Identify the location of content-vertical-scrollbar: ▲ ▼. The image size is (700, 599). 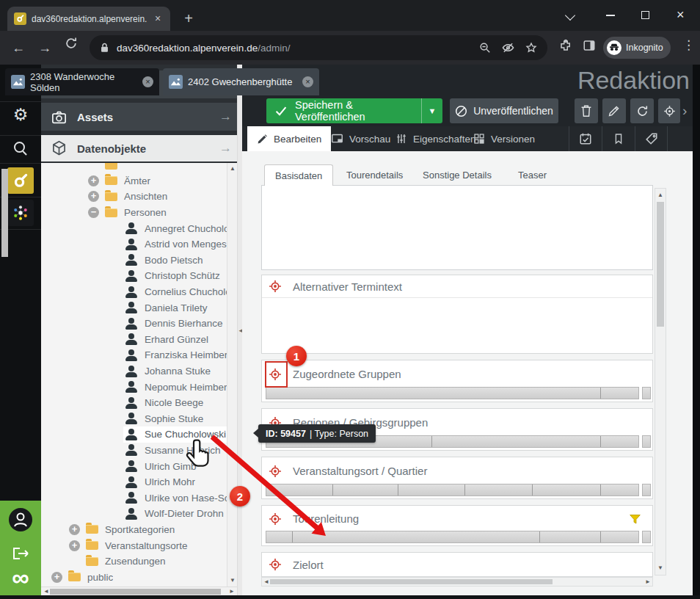
(660, 382).